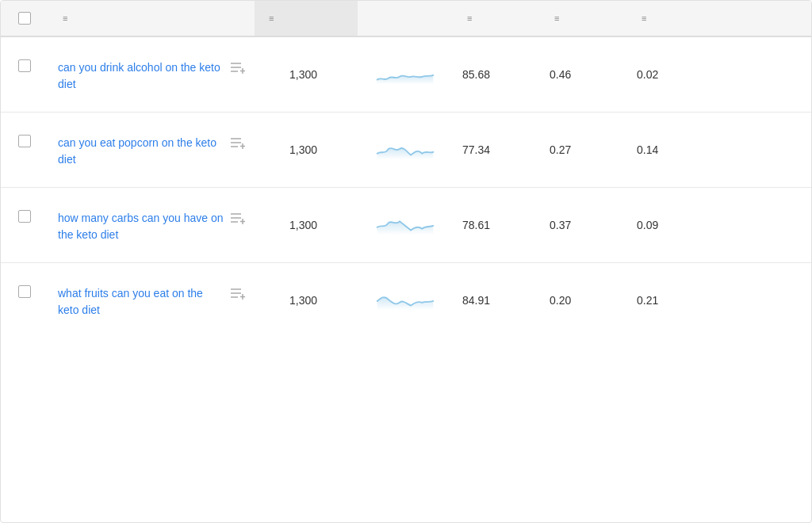 The image size is (812, 523). I want to click on com-value: 0.02, so click(647, 74).